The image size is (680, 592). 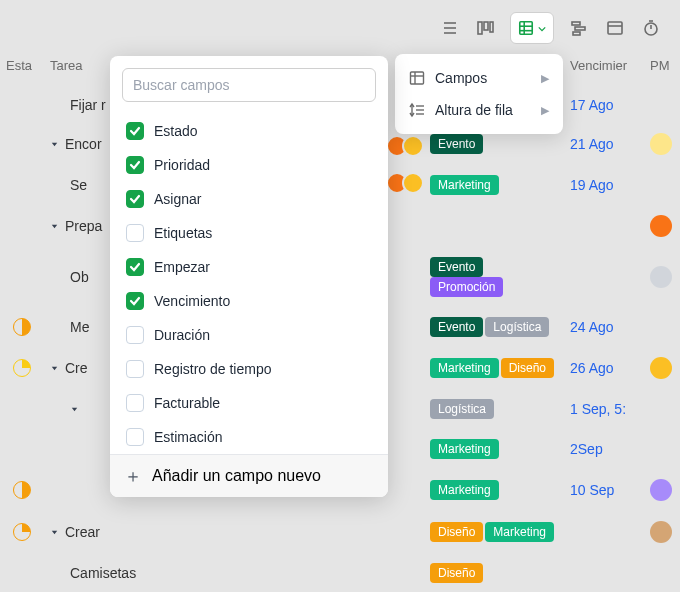 I want to click on task-name: Encor, so click(x=84, y=144).